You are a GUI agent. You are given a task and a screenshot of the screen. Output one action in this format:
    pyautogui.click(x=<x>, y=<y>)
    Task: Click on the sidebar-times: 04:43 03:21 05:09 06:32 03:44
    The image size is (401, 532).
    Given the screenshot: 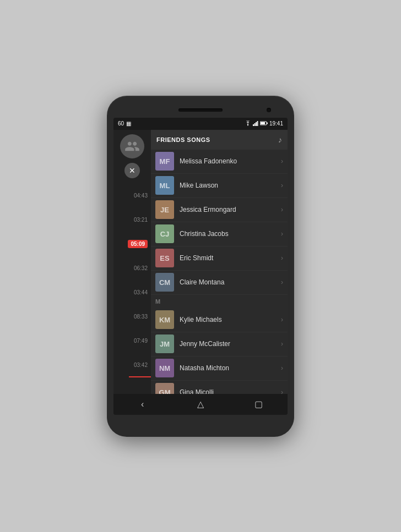 What is the action you would take?
    pyautogui.click(x=132, y=281)
    